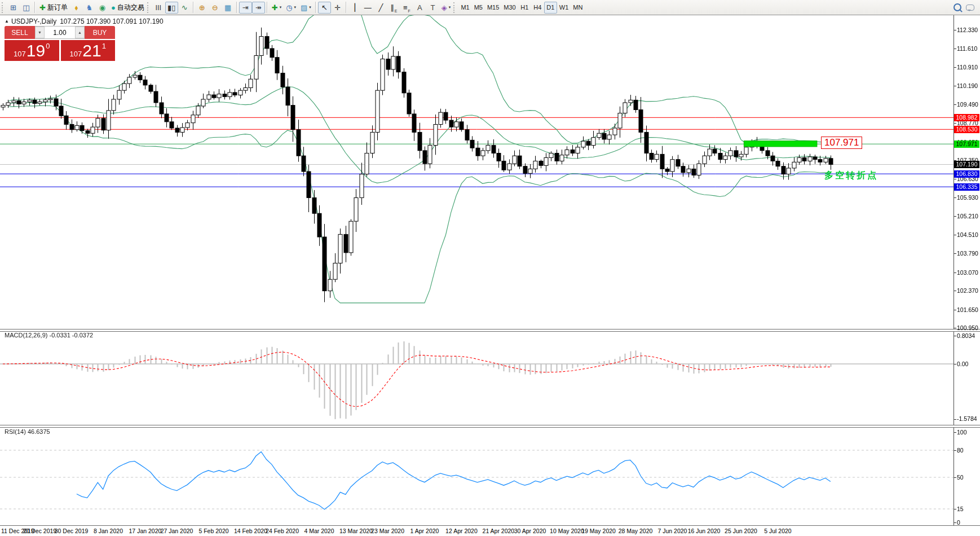 Image resolution: width=980 pixels, height=536 pixels. I want to click on date-label: 21 Apr 2020, so click(498, 531).